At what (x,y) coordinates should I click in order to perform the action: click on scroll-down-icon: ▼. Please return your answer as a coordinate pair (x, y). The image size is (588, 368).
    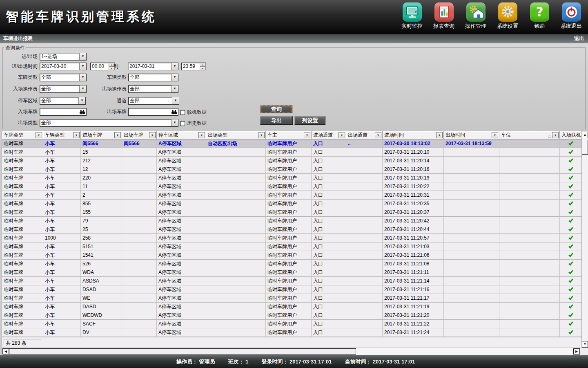
    Looking at the image, I should click on (585, 344).